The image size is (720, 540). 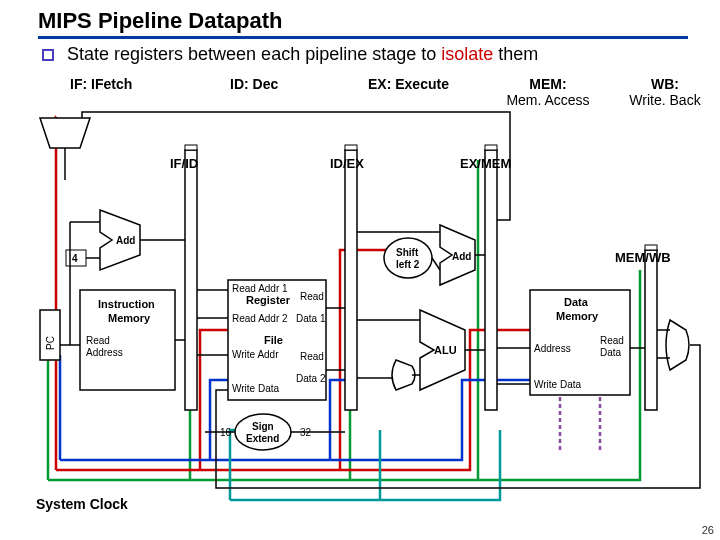 I want to click on sign-l2: Extend, so click(x=262, y=438).